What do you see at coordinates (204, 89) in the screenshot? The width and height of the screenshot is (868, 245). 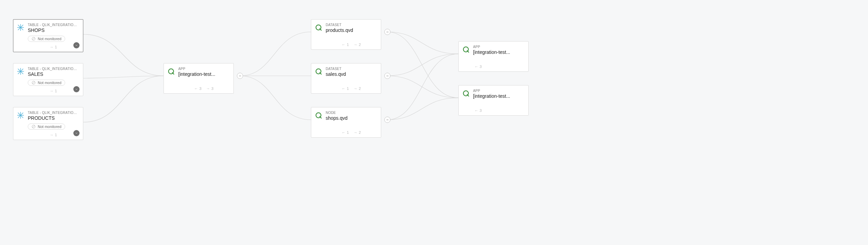 I see `node-stats: ← 3 → 3` at bounding box center [204, 89].